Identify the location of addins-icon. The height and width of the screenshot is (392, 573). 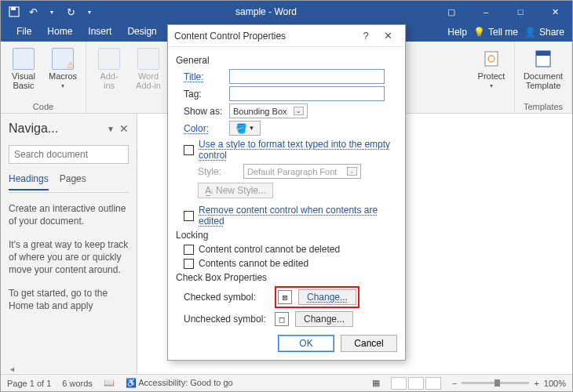
(109, 59).